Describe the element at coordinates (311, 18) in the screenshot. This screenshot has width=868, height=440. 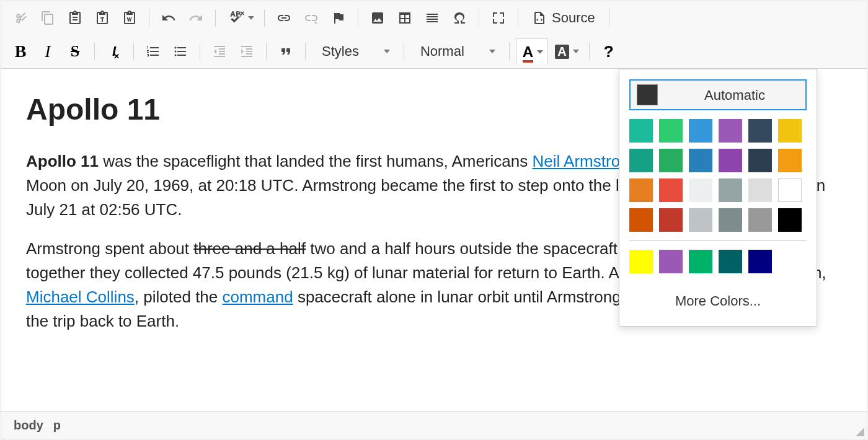
I see `unlink-button` at that location.